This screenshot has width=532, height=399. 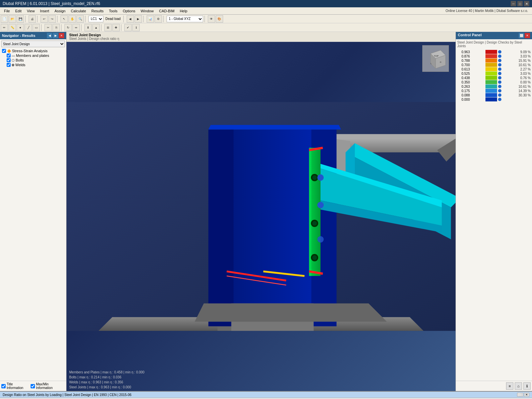 What do you see at coordinates (32, 19) in the screenshot?
I see `print-button: 🖨` at bounding box center [32, 19].